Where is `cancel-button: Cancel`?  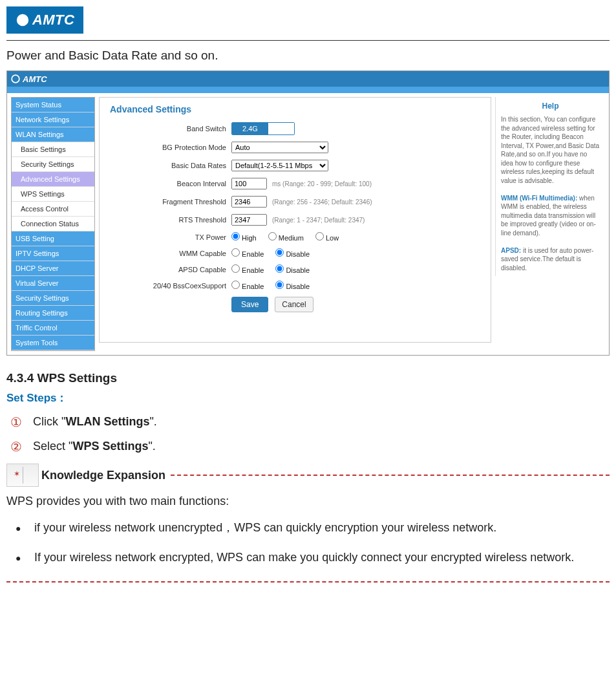 cancel-button: Cancel is located at coordinates (293, 305).